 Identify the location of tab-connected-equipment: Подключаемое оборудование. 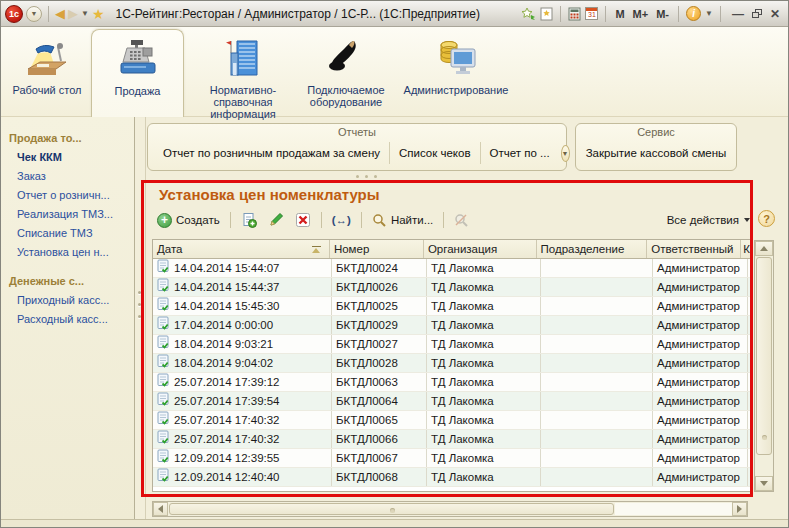
(346, 73).